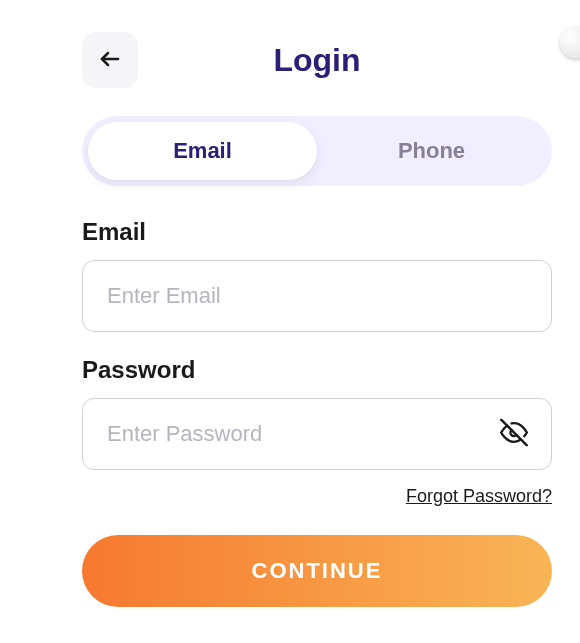 This screenshot has height=643, width=580. I want to click on forgot-password-link: Forgot Password?, so click(317, 496).